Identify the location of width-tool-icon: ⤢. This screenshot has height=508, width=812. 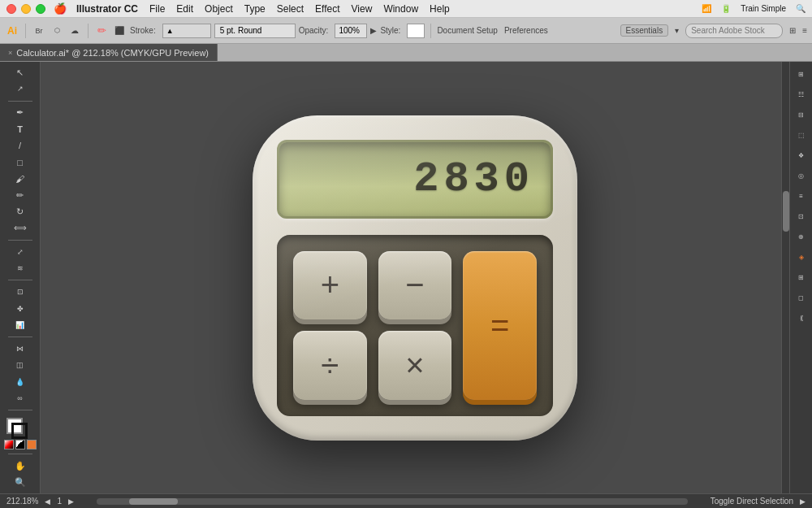
(20, 252).